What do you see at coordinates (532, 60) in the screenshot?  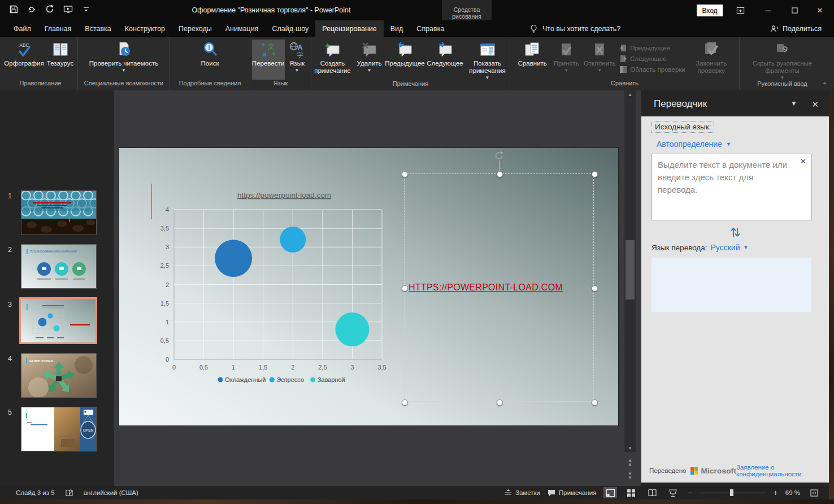 I see `compare-button: Сравнить` at bounding box center [532, 60].